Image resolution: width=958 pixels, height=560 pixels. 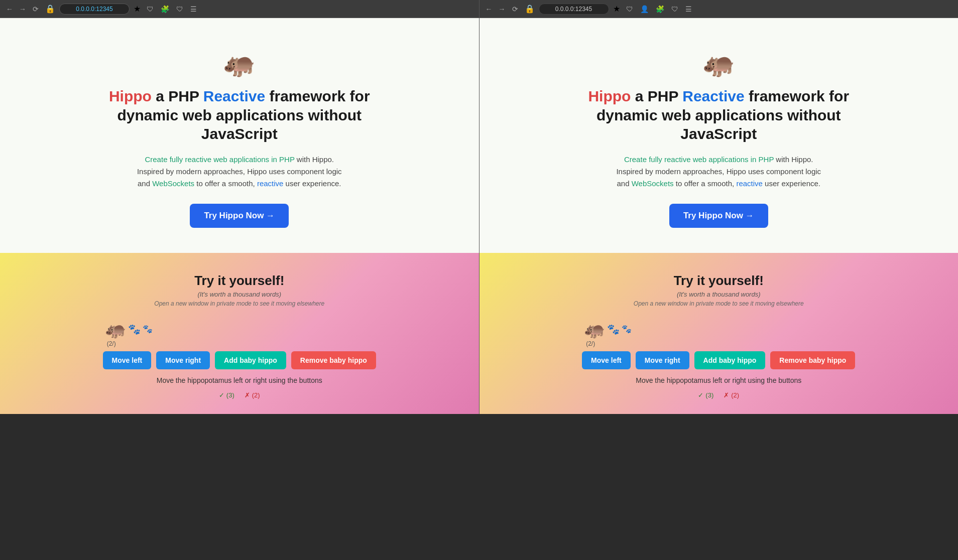 What do you see at coordinates (50, 9) in the screenshot?
I see `security-icon-left: 🔒` at bounding box center [50, 9].